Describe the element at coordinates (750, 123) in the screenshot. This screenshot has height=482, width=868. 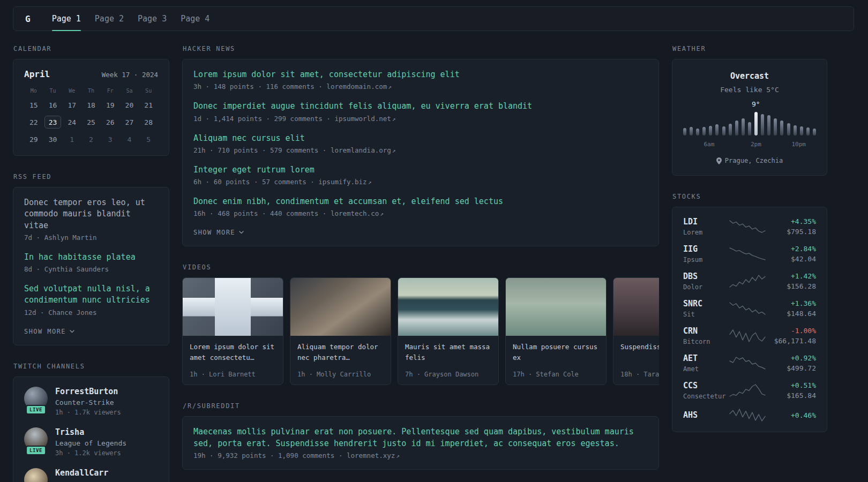
I see `weather-bars` at that location.